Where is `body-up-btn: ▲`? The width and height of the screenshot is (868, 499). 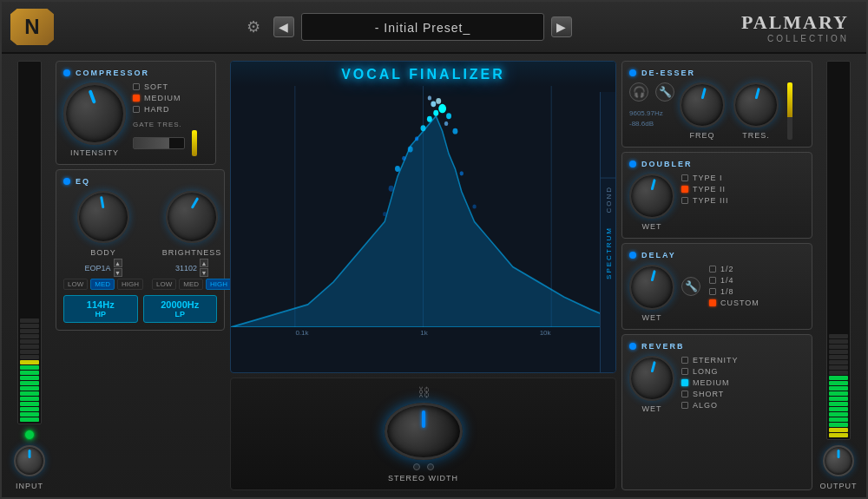
body-up-btn: ▲ is located at coordinates (118, 263).